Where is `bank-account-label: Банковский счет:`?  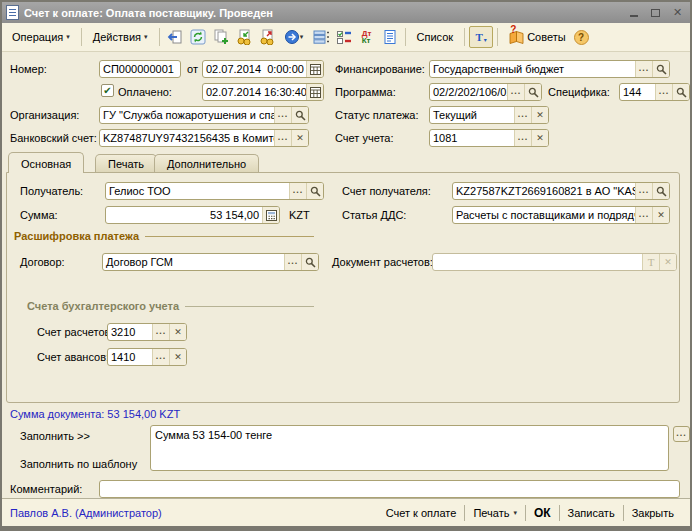
bank-account-label: Банковский счет: is located at coordinates (54, 138).